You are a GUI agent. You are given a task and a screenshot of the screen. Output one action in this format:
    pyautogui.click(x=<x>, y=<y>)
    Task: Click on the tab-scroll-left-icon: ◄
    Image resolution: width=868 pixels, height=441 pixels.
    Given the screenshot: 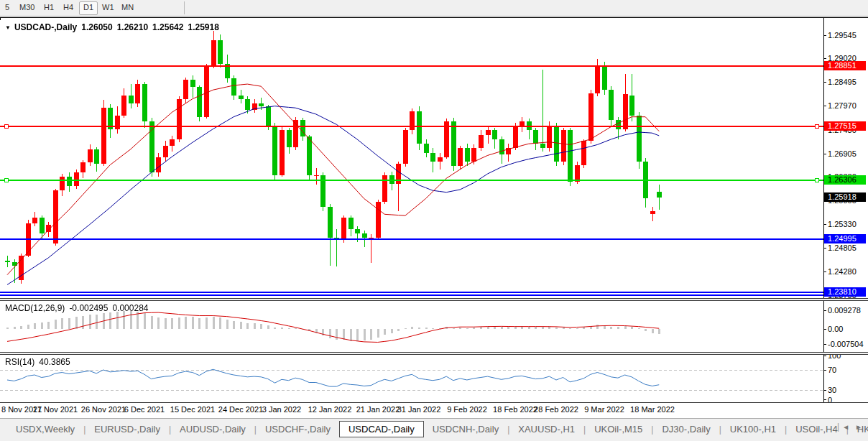 What is the action you would take?
    pyautogui.click(x=846, y=427)
    